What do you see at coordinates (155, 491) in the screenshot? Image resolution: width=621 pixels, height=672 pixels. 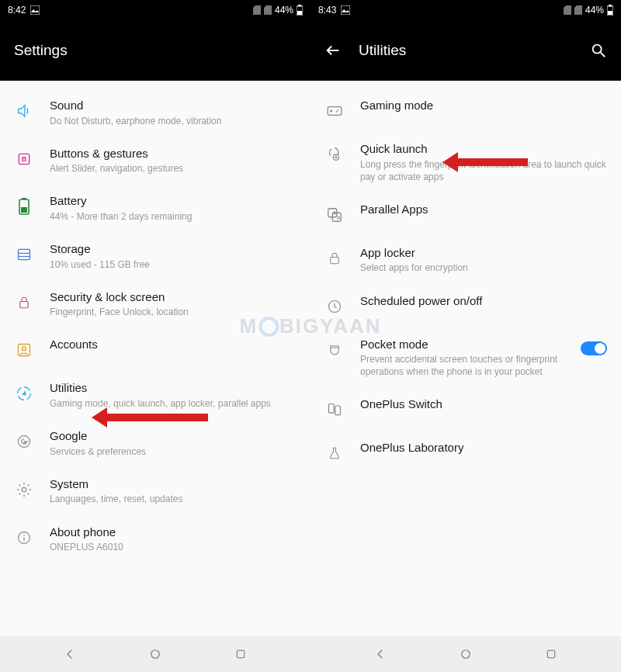 I see `settings-item-system: System Languages, time, reset, updates` at bounding box center [155, 491].